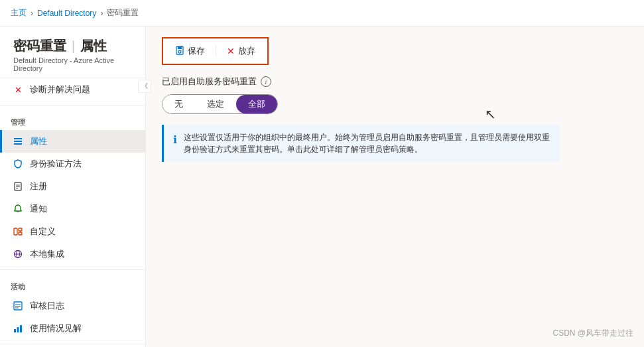  What do you see at coordinates (56, 164) in the screenshot?
I see `sidebar-label-auth: 身份验证方法` at bounding box center [56, 164].